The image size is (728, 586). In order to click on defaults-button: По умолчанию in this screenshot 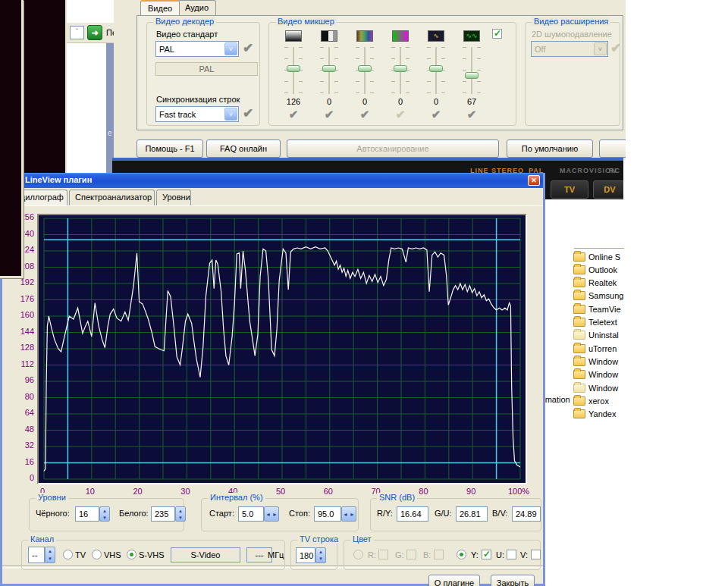, I will do `click(550, 149)`.